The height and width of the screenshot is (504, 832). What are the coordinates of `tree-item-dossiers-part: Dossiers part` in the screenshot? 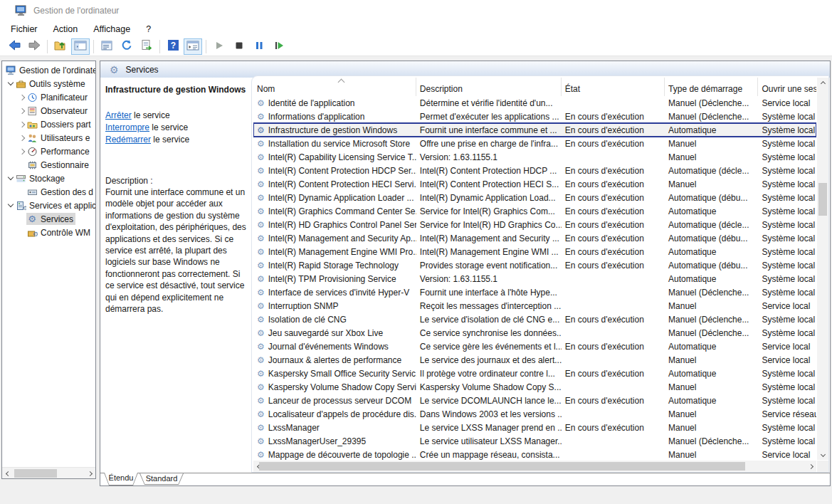 It's located at (48, 124).